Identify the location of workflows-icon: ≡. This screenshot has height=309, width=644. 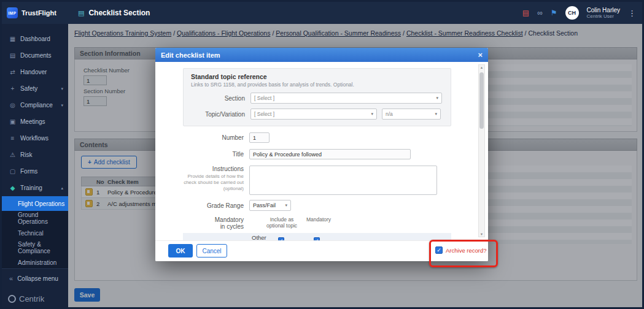
(12, 139).